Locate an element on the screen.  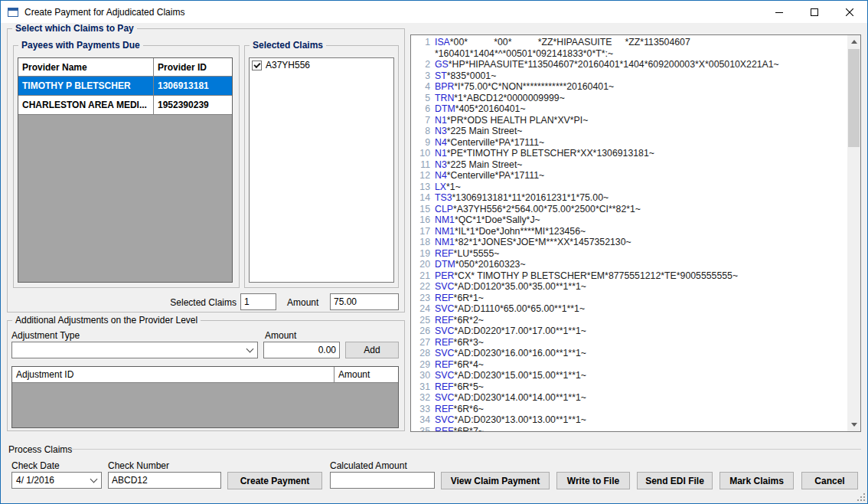
close-button is located at coordinates (850, 12).